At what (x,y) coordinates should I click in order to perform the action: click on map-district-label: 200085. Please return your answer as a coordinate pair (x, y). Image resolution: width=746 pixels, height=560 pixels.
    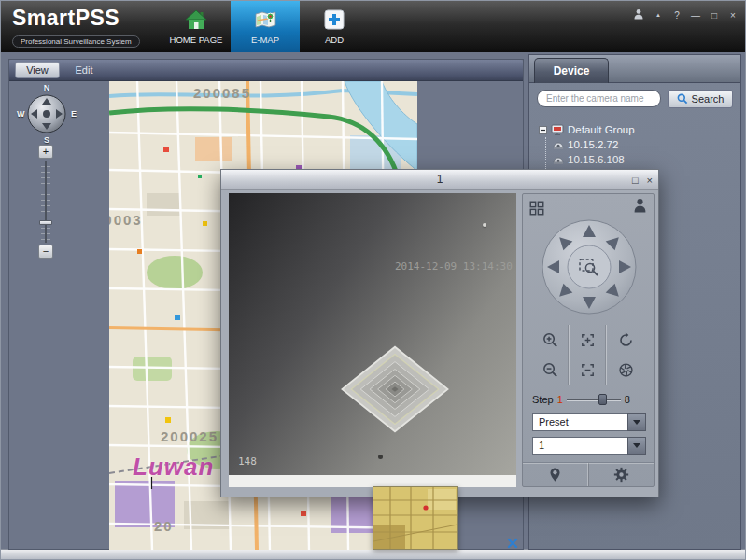
    Looking at the image, I should click on (222, 93).